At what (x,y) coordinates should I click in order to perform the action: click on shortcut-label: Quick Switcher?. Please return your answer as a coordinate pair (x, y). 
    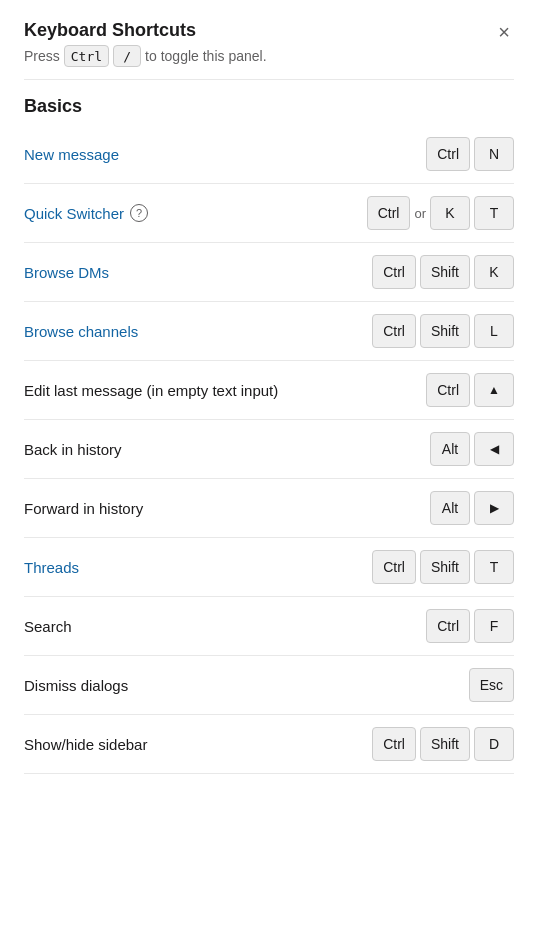
    Looking at the image, I should click on (86, 213).